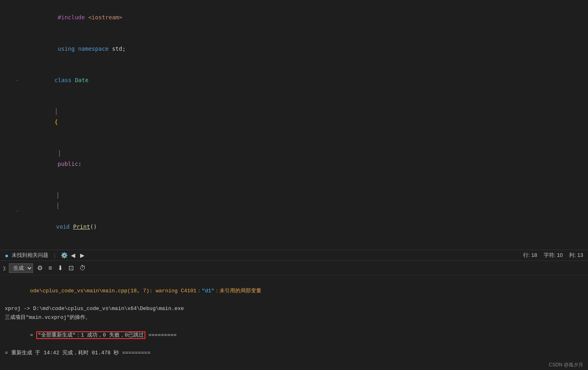 The width and height of the screenshot is (588, 370). Describe the element at coordinates (33, 335) in the screenshot. I see `output-equals-1: =` at that location.